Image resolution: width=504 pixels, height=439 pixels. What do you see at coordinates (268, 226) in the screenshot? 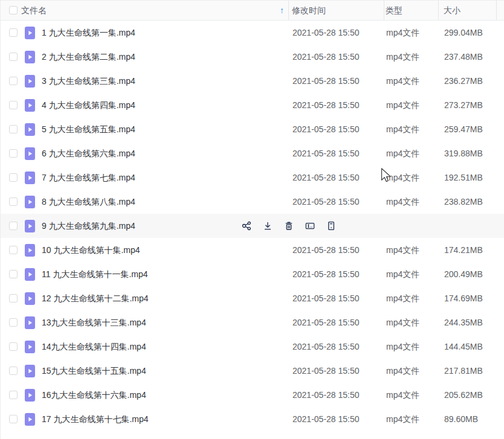
I see `download-icon` at bounding box center [268, 226].